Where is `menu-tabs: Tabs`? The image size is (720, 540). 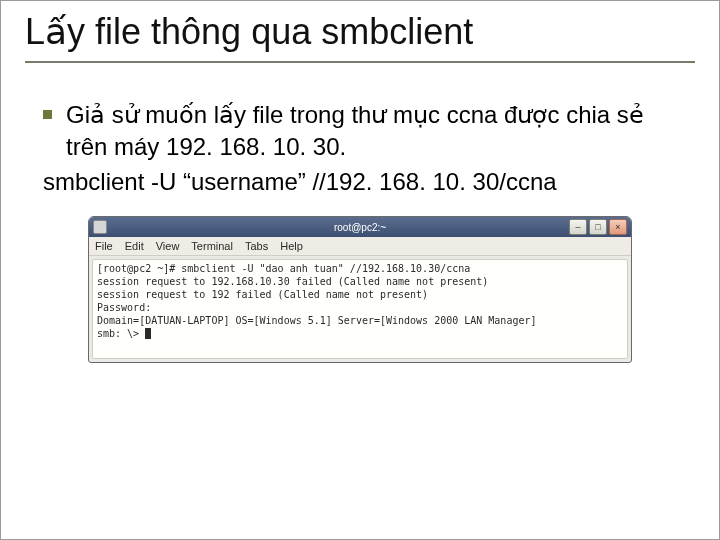
menu-tabs: Tabs is located at coordinates (256, 246).